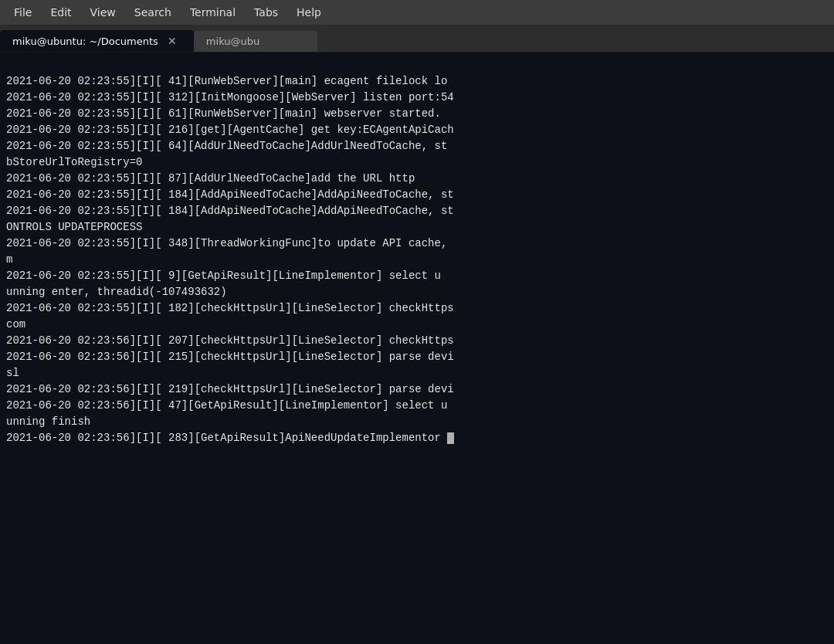 This screenshot has width=834, height=644. What do you see at coordinates (417, 82) in the screenshot?
I see `terminal-line: 2021-06-20 02:23:55][I][ 41][RunWebServe…` at bounding box center [417, 82].